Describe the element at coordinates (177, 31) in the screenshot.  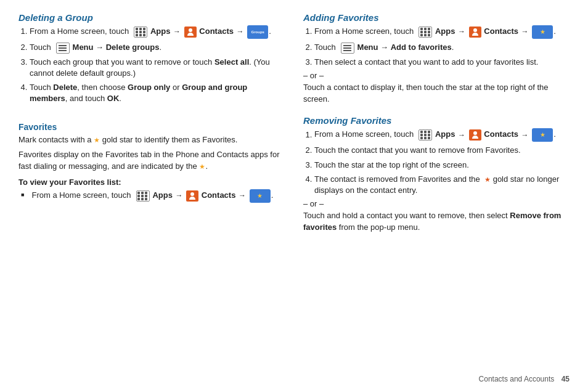
I see `arrow-icon: →` at that location.